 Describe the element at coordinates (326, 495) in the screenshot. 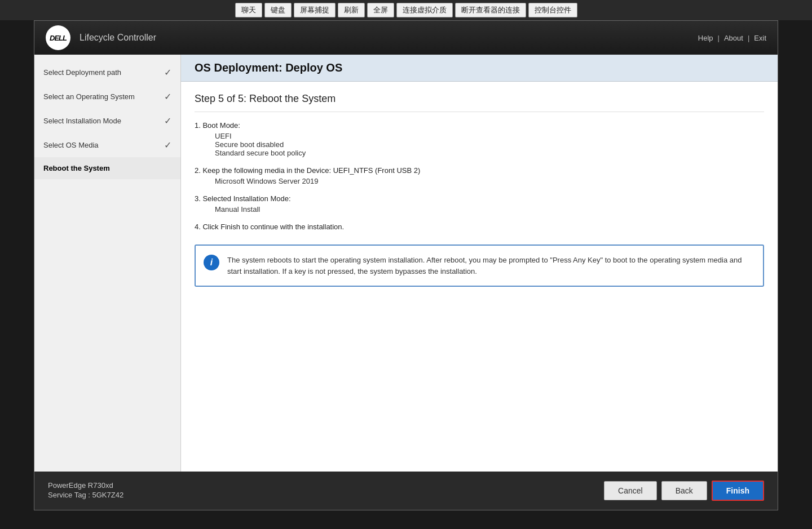

I see `service-tag: Service Tag : 5GK7Z42` at that location.